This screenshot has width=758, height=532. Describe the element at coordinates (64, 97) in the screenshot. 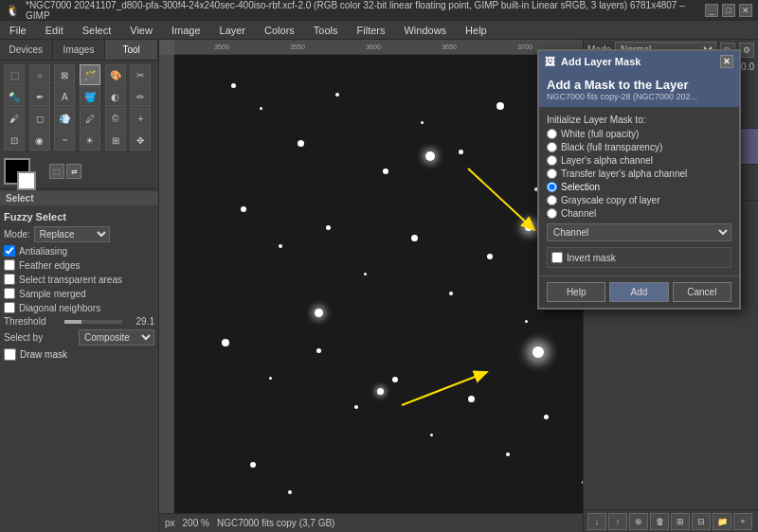

I see `tool-text: A` at that location.